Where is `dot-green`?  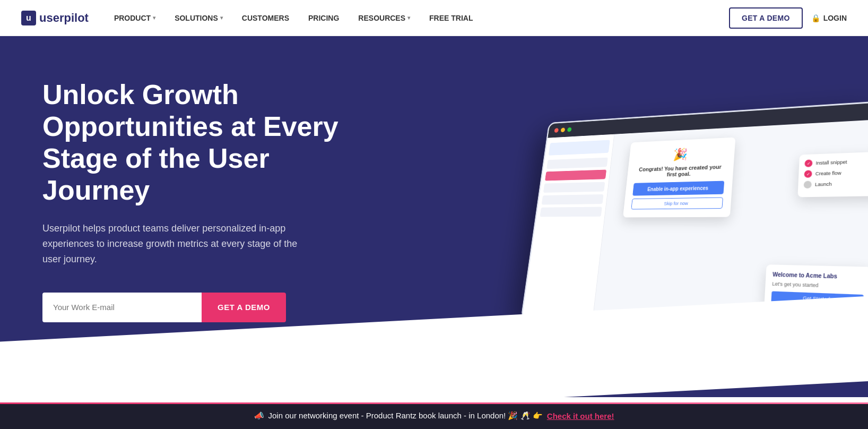 dot-green is located at coordinates (570, 130).